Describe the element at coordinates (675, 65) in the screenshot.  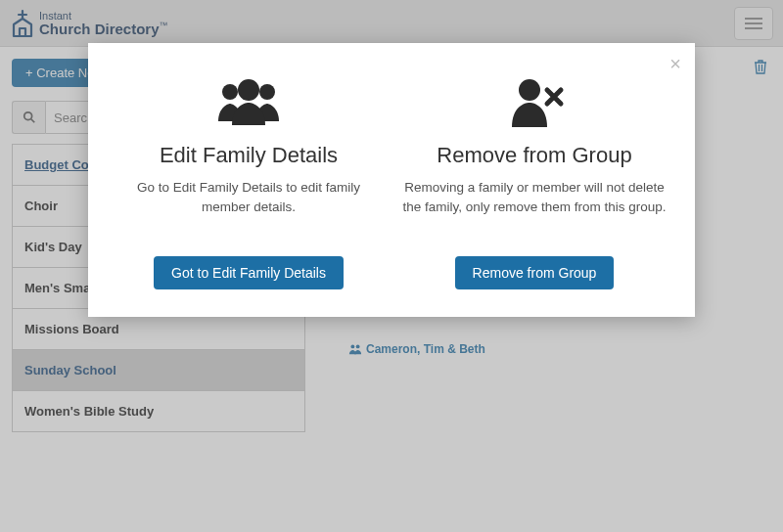
I see `close-icon: ×` at that location.